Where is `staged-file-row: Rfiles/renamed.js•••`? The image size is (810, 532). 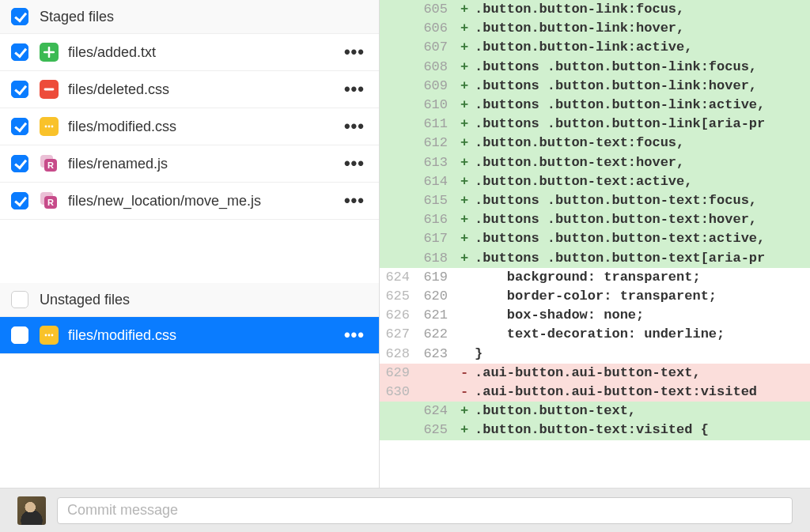 staged-file-row: Rfiles/renamed.js••• is located at coordinates (190, 164).